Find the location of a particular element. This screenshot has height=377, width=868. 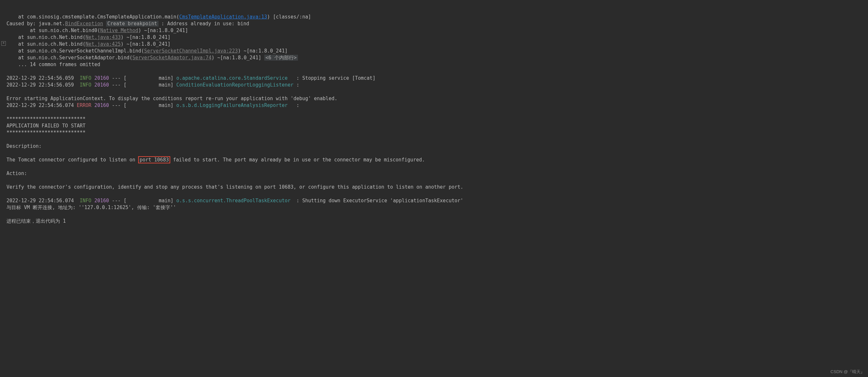

disconnect-msg: 与目标 VM 断开连接, 地址为: ''127.0.0.1:12625', 传输… is located at coordinates (91, 208).